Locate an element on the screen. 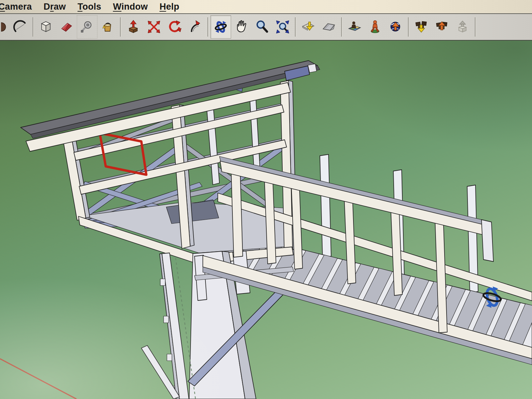 This screenshot has width=532, height=399. photo-textures-button is located at coordinates (354, 27).